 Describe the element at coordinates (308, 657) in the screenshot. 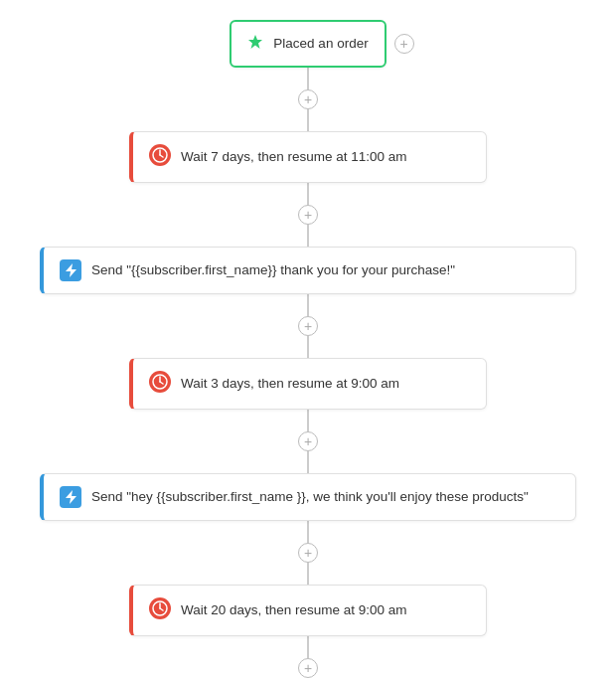

I see `connector-6: +` at that location.